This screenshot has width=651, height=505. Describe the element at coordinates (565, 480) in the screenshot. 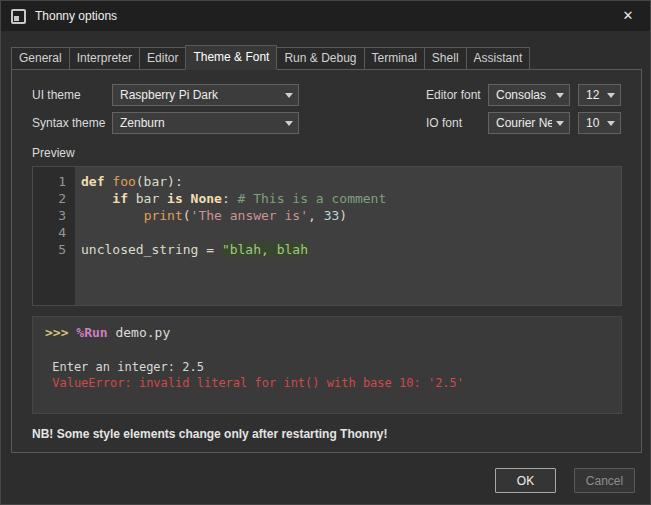

I see `button-bar: OK Cancel` at that location.